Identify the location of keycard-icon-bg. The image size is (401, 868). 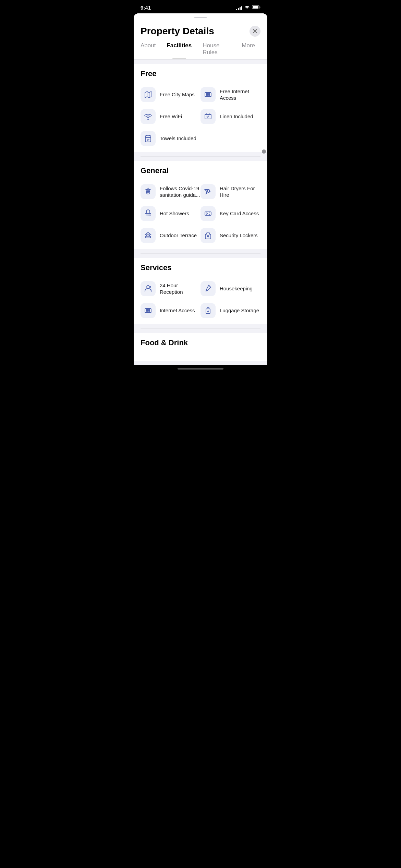
(208, 214).